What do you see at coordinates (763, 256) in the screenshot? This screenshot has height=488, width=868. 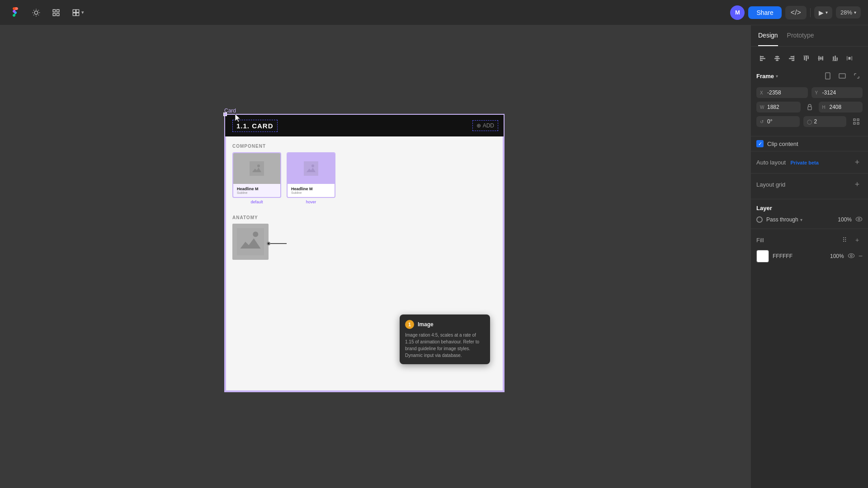 I see `fill-color-swatch` at bounding box center [763, 256].